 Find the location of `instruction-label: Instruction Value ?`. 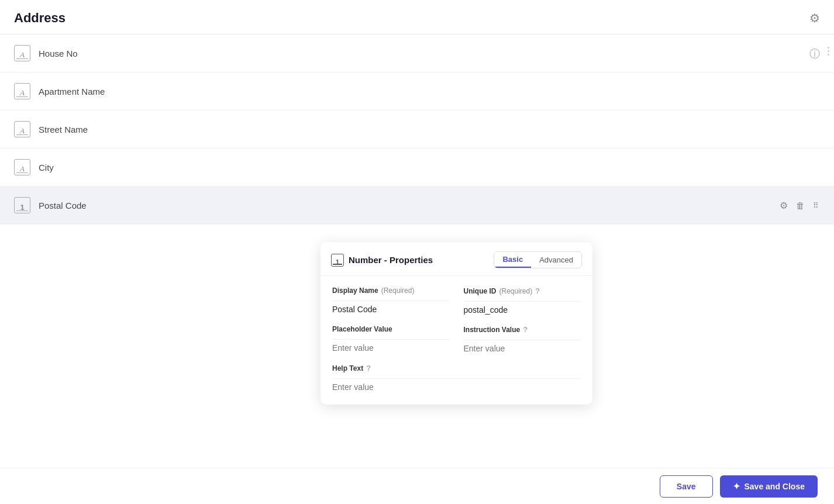

instruction-label: Instruction Value ? is located at coordinates (523, 330).